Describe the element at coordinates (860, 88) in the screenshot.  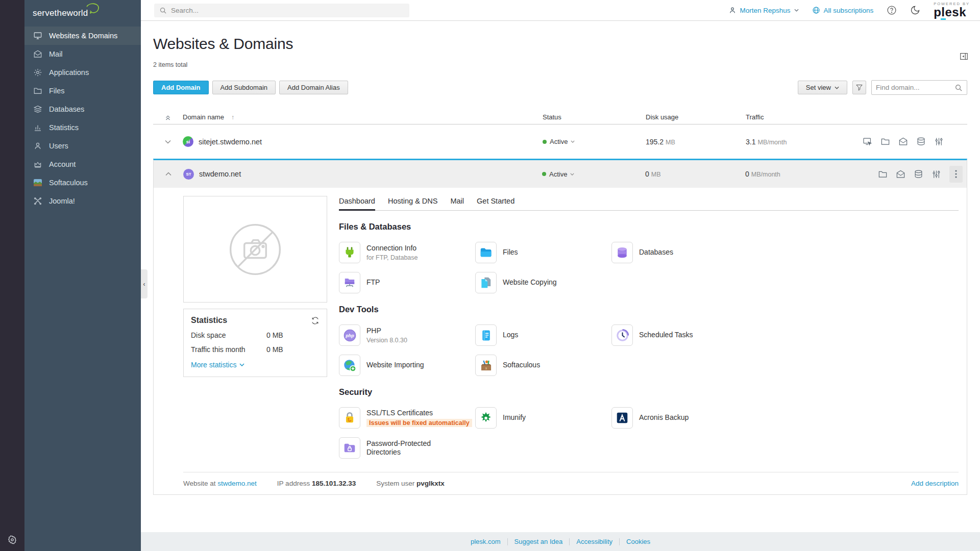
I see `filter-button` at that location.